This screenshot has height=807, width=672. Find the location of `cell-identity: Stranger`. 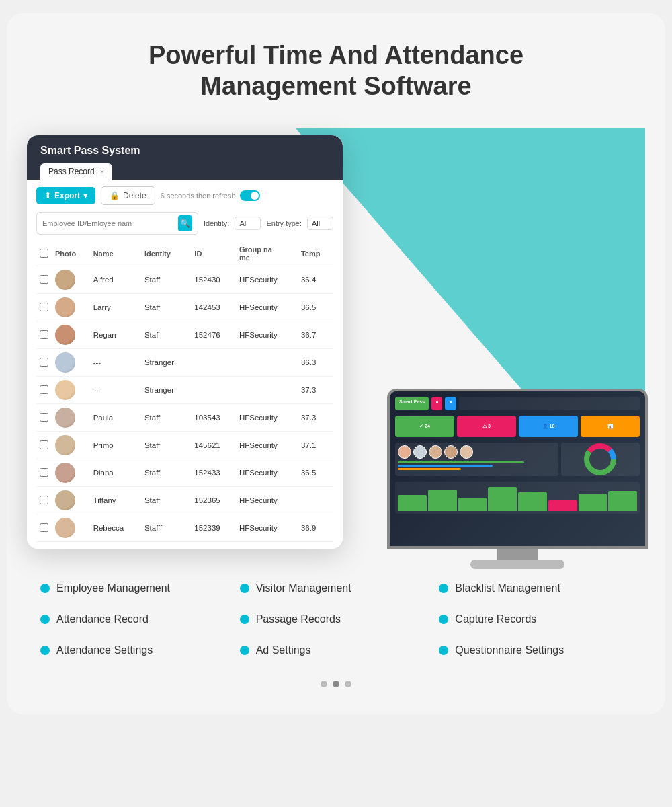

cell-identity: Stranger is located at coordinates (166, 390).